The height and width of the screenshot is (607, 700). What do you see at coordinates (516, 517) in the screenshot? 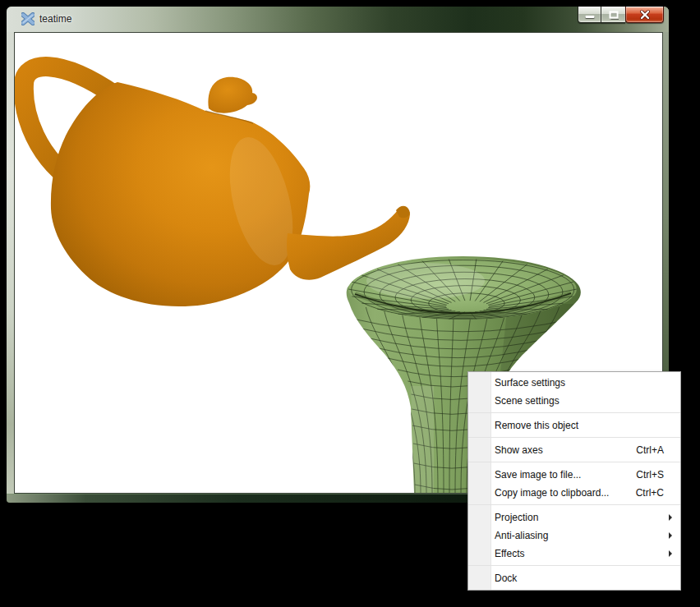
I see `menu-item-label: Projection` at bounding box center [516, 517].